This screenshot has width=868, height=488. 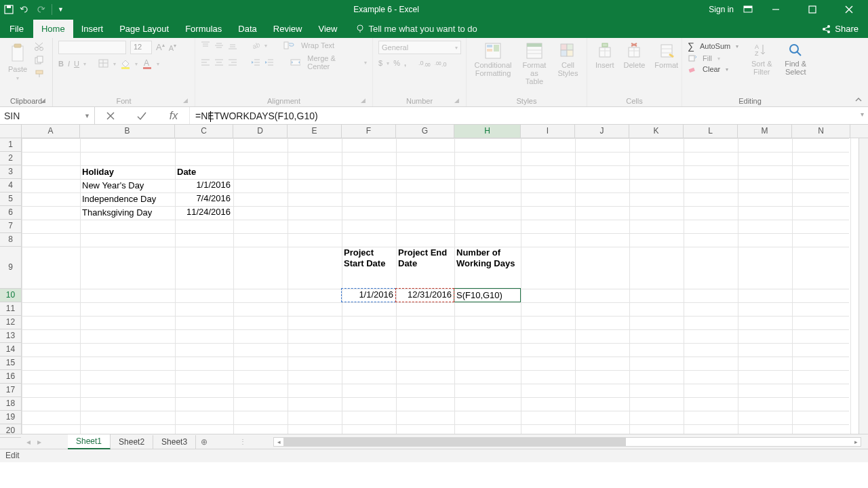 I want to click on sheet-tab-2: Sheet2, so click(x=132, y=442).